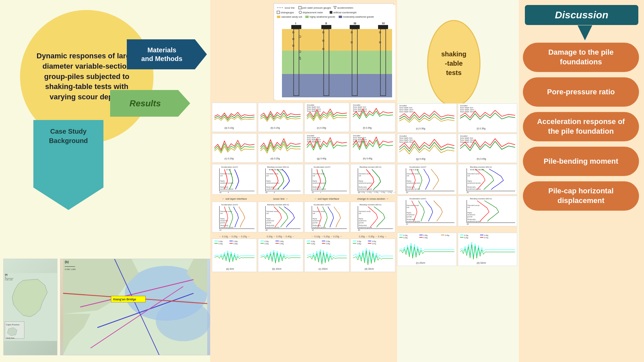  I want to click on chart-0-35g: Unscalled Scour depth: 0cm Scour depth: …, so click(373, 117).